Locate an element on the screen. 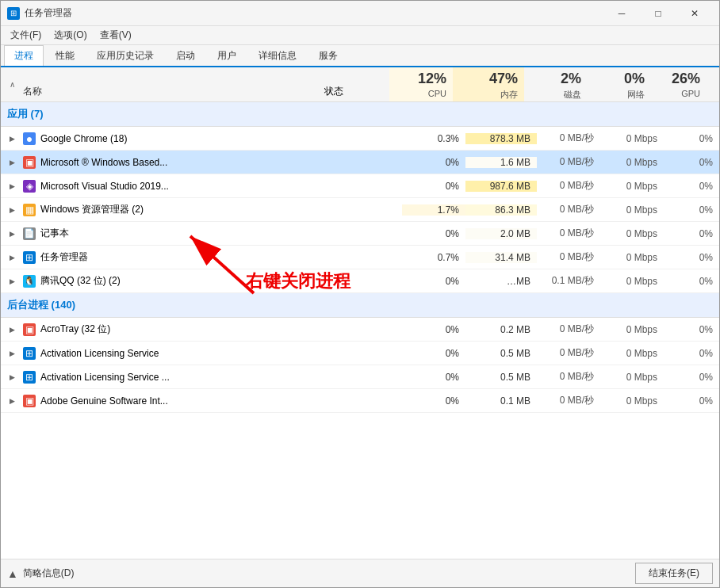 The height and width of the screenshot is (588, 720). status-bar: ▲ 简略信息(D) 结束任务(E) is located at coordinates (360, 573).